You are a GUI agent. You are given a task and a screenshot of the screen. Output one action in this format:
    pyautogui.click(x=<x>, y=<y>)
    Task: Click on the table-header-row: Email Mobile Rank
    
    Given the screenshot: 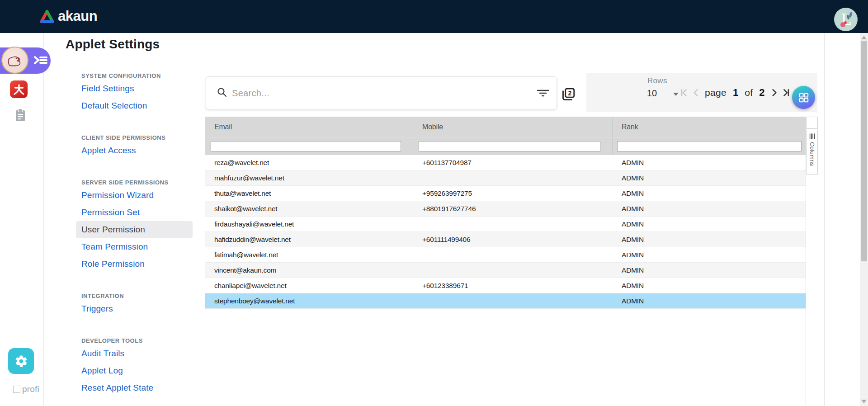 What is the action you would take?
    pyautogui.click(x=505, y=127)
    